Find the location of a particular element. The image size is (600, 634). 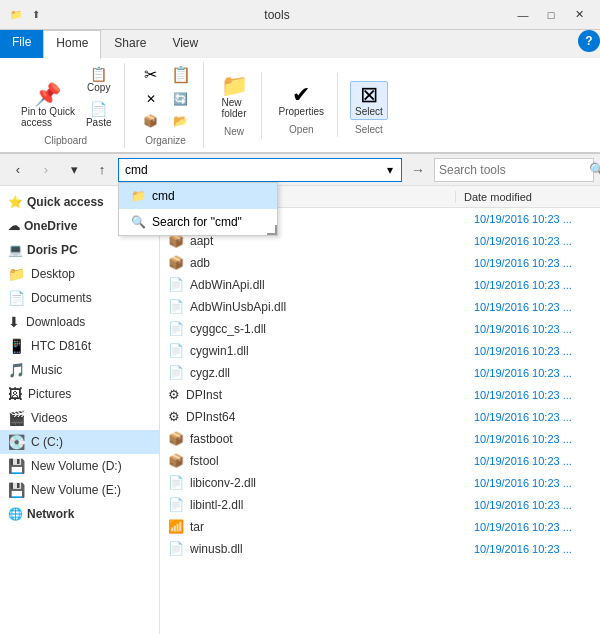

table-row: 📦 fastboot 10/19/2016 10:23 ... is located at coordinates (380, 439).